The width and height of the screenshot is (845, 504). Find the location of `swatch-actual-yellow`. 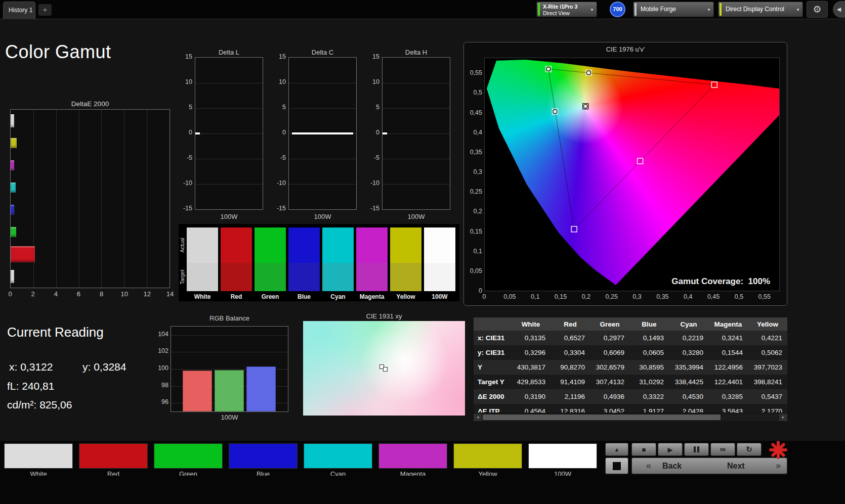

swatch-actual-yellow is located at coordinates (406, 245).